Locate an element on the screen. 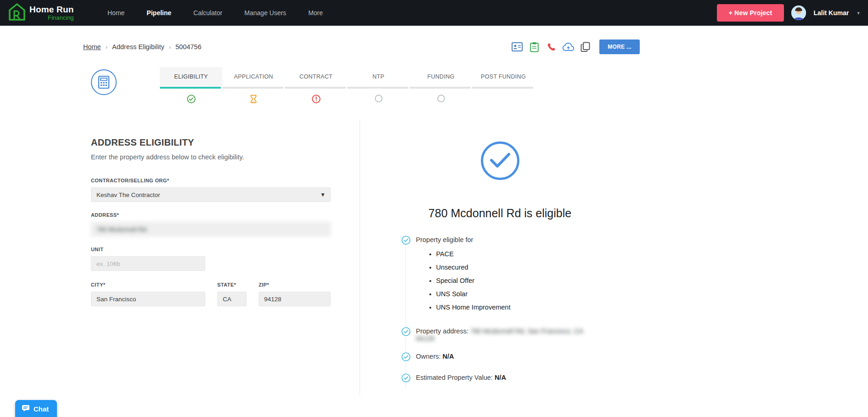 This screenshot has width=868, height=417. chevron-down-icon: ▾ is located at coordinates (858, 13).